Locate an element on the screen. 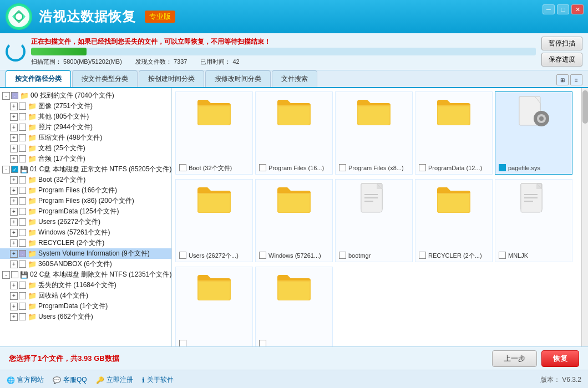 Image resolution: width=588 pixels, height=388 pixels. tree-toggle-n7: - is located at coordinates (6, 170).